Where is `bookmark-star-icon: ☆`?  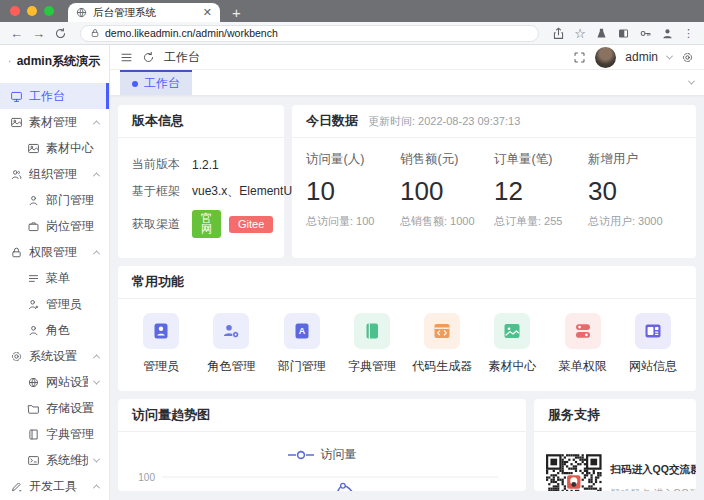 bookmark-star-icon: ☆ is located at coordinates (580, 34).